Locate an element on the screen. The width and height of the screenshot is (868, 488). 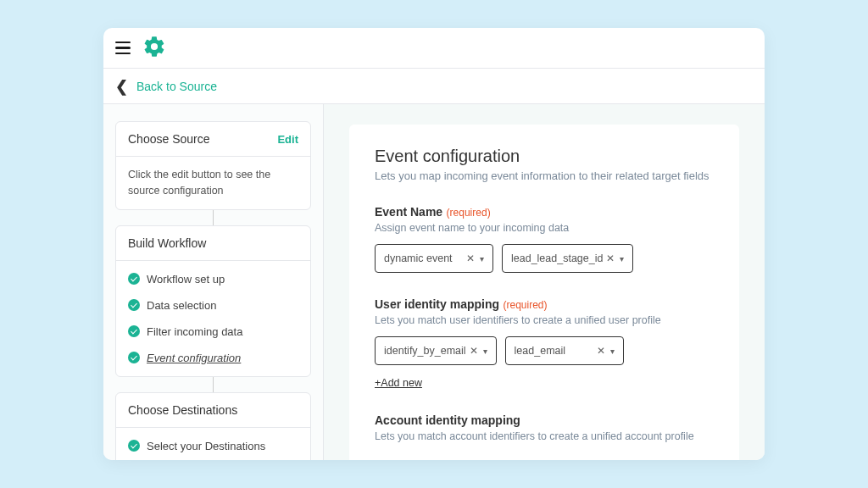
event-name-section: Event Name (required) Assign event name … is located at coordinates (544, 239).